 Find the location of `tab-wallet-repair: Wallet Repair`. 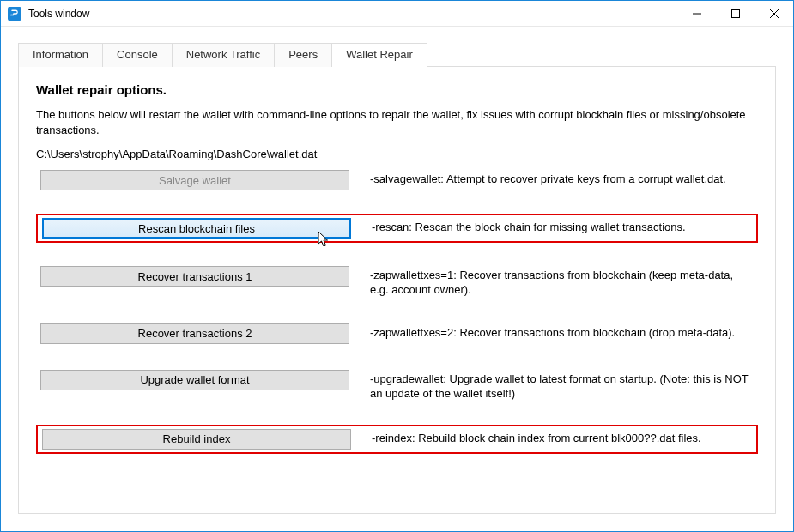

tab-wallet-repair: Wallet Repair is located at coordinates (379, 55).